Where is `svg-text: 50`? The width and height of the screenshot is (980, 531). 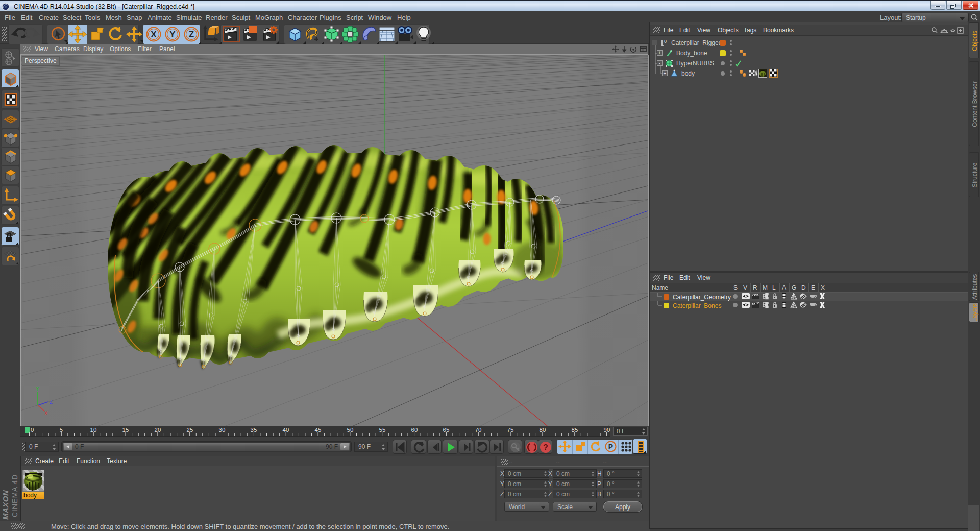 svg-text: 50 is located at coordinates (350, 430).